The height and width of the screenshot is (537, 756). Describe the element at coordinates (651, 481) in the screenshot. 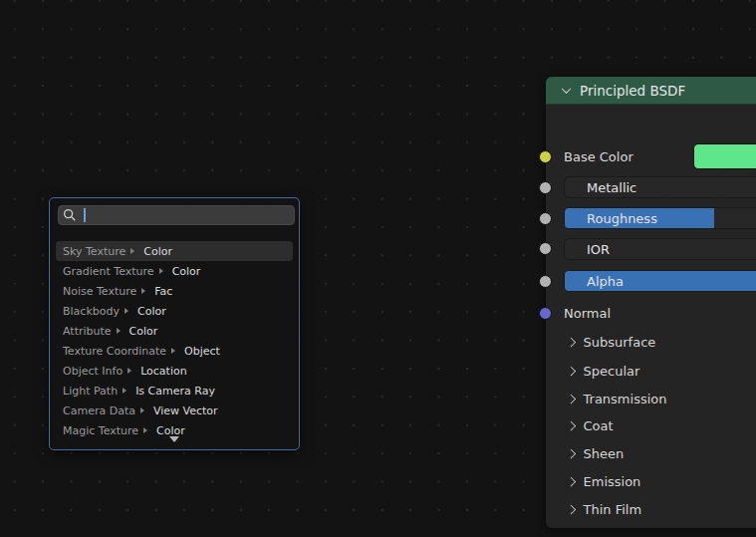

I see `section-emission: Emission` at that location.